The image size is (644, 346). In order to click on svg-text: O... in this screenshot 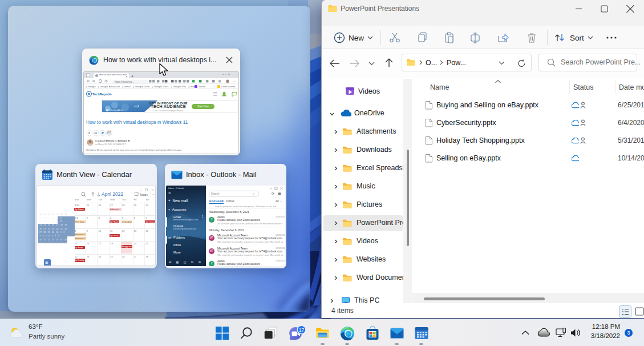, I will do `click(431, 63)`.